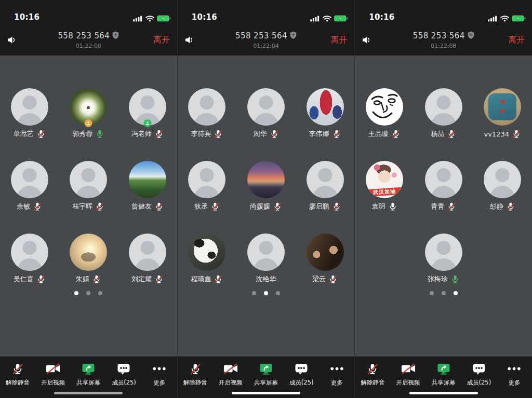 Image resolution: width=532 pixels, height=398 pixels. I want to click on participant-name: 曾健友, so click(141, 207).